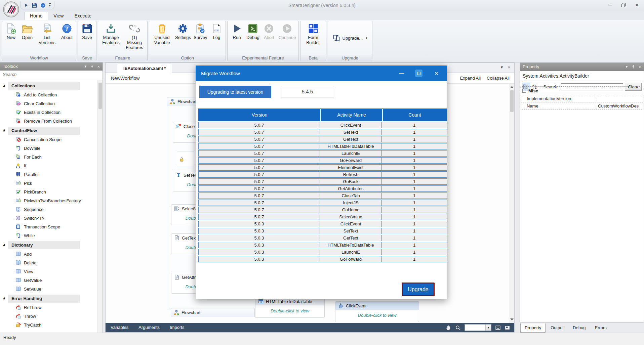 The height and width of the screenshot is (345, 644). I want to click on toolbox-row: Pick, so click(48, 183).